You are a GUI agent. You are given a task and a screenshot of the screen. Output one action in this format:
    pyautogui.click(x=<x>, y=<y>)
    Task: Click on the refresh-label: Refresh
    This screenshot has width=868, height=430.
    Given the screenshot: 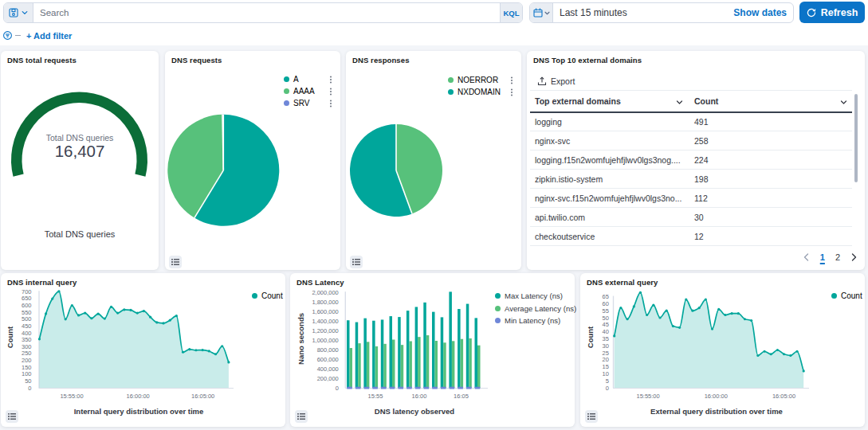 What is the action you would take?
    pyautogui.click(x=840, y=13)
    